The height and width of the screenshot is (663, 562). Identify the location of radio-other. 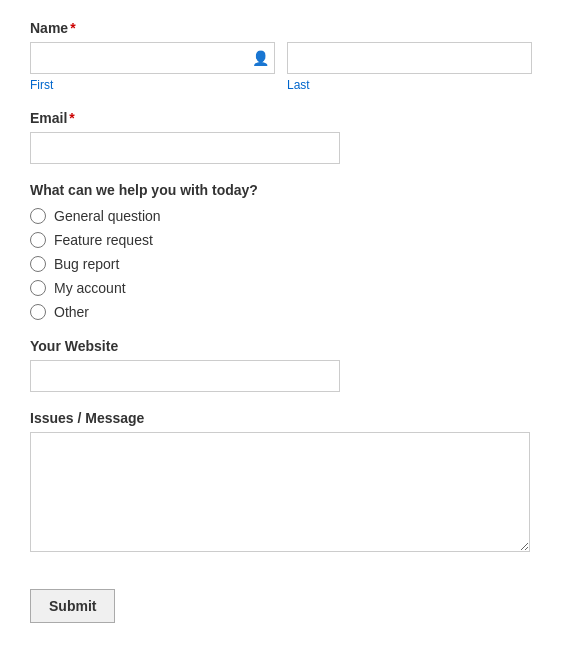
(38, 312).